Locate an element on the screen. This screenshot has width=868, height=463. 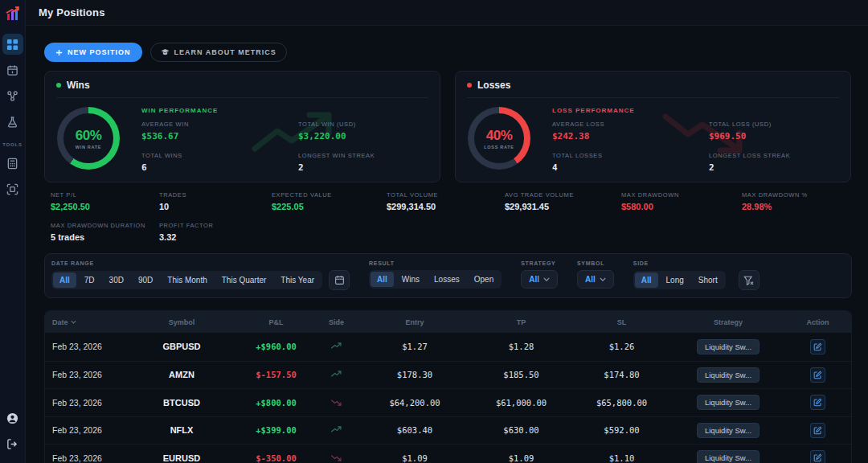
sidebar-item-strategies is located at coordinates (13, 96).